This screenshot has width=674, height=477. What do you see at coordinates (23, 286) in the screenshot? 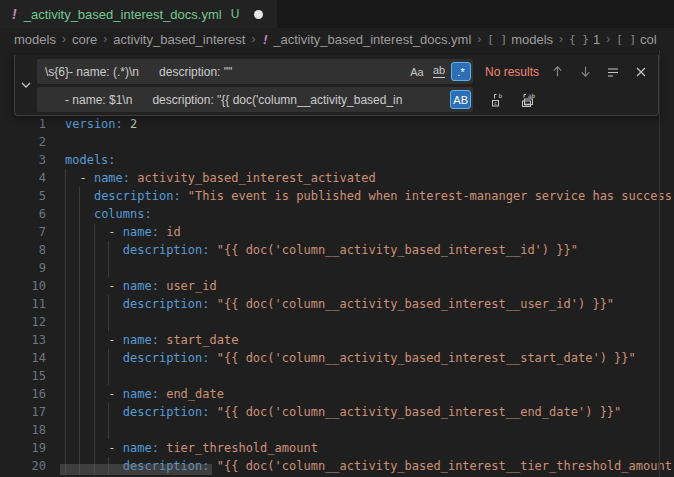
I see `line-number: 10` at bounding box center [23, 286].